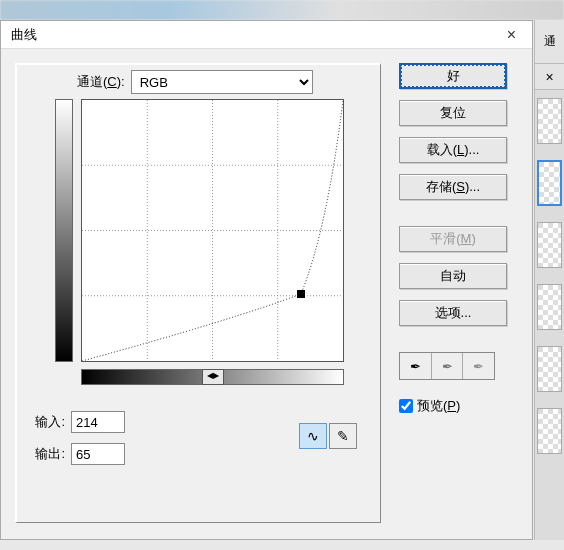 The height and width of the screenshot is (550, 564). What do you see at coordinates (416, 366) in the screenshot?
I see `eyedropper-black: ✒` at bounding box center [416, 366].